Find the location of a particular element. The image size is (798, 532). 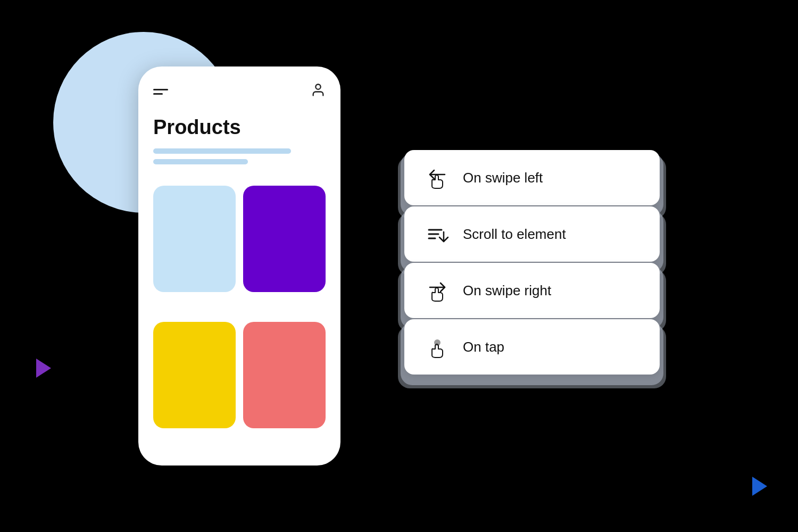

scroll-to-element-icon is located at coordinates (437, 234).